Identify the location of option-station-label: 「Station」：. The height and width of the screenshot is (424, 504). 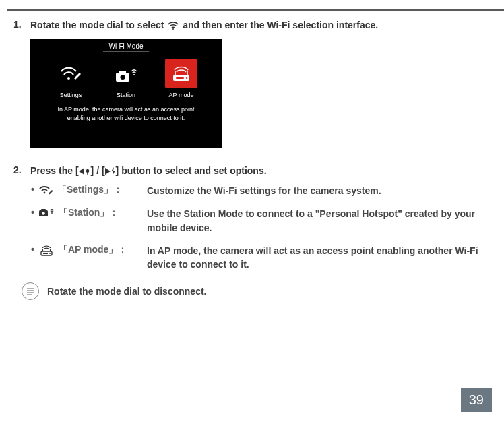
(89, 213).